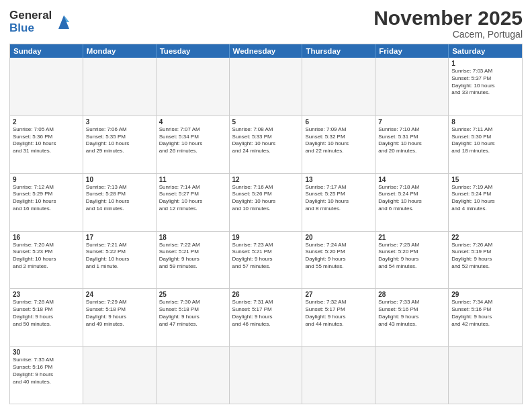 The image size is (532, 411). What do you see at coordinates (339, 257) in the screenshot?
I see `day-info: Sunrise: 7:24 AM Sunset: 5:20 PM Dayligh…` at bounding box center [339, 257].